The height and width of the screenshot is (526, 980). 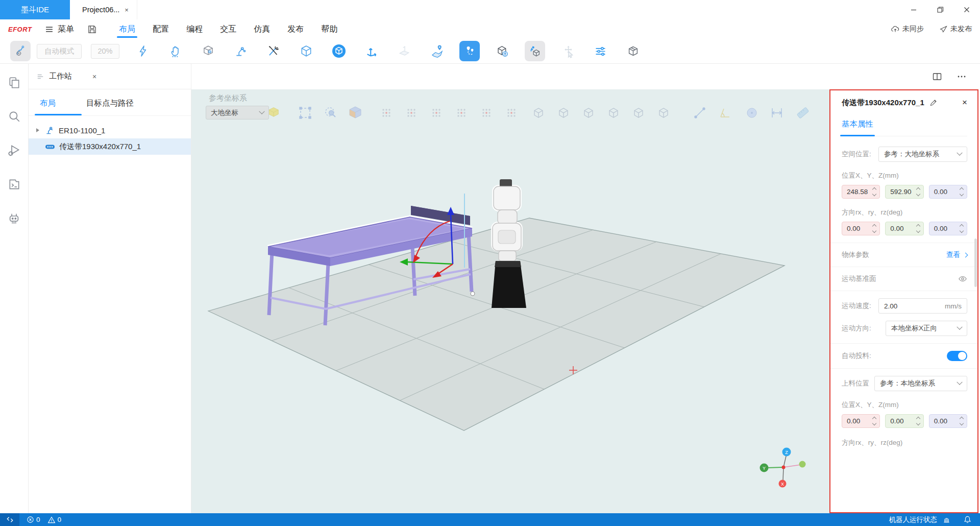 What do you see at coordinates (59, 30) in the screenshot?
I see `menu-toggle-button: 菜单` at bounding box center [59, 30].